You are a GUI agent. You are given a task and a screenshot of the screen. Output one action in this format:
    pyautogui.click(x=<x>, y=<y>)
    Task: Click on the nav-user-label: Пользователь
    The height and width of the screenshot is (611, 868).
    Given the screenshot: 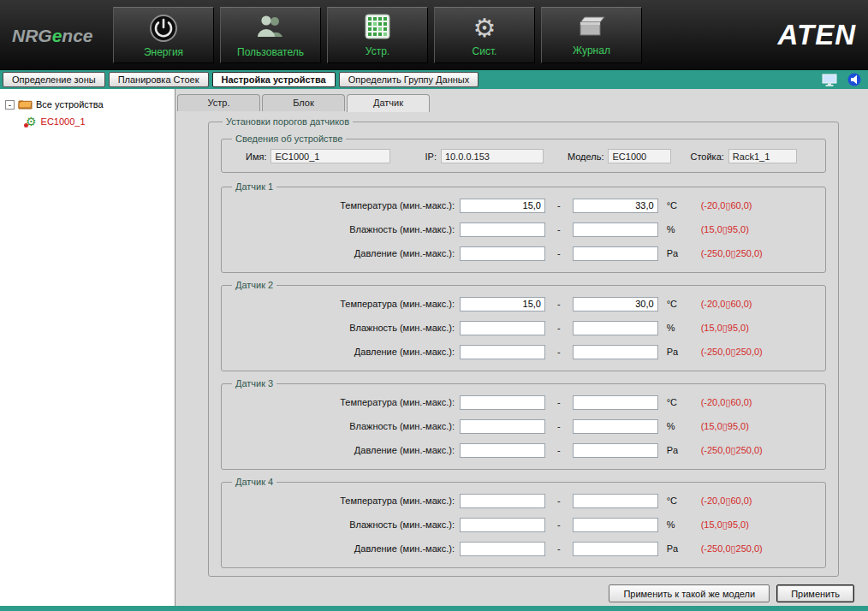 What is the action you would take?
    pyautogui.click(x=271, y=52)
    